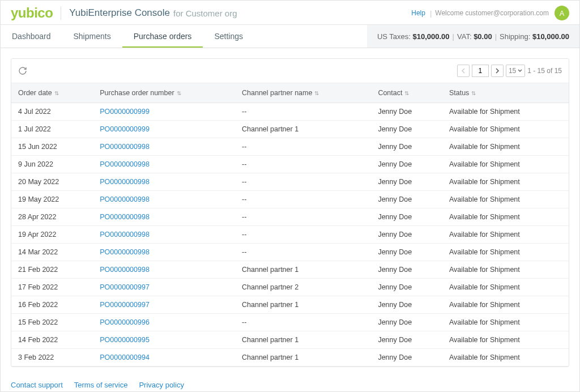 The height and width of the screenshot is (392, 580). Describe the element at coordinates (290, 340) in the screenshot. I see `table-row: 14 Feb 2022PO0000000995Channel partner 1…` at that location.